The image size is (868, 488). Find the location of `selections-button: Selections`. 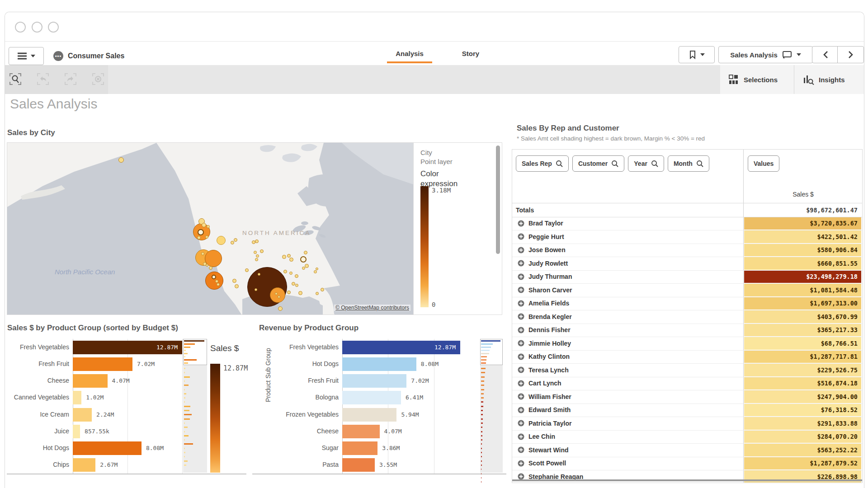

selections-button: Selections is located at coordinates (757, 80).